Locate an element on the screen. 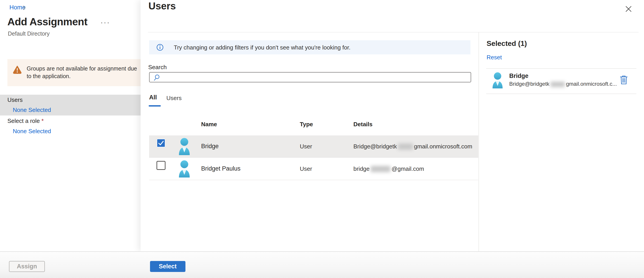 The height and width of the screenshot is (278, 644). info-banner-text: Try changing or adding filters if you do… is located at coordinates (262, 48).